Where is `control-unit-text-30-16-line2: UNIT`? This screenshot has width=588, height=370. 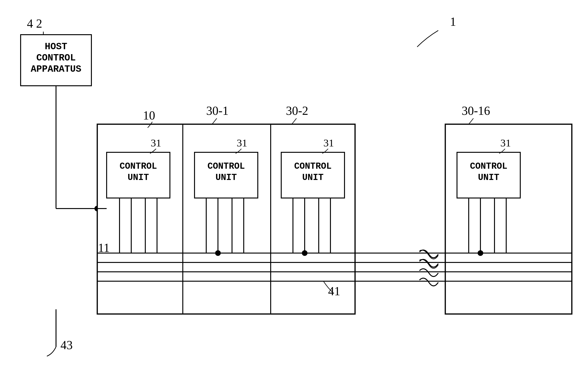 control-unit-text-30-16-line2: UNIT is located at coordinates (488, 177).